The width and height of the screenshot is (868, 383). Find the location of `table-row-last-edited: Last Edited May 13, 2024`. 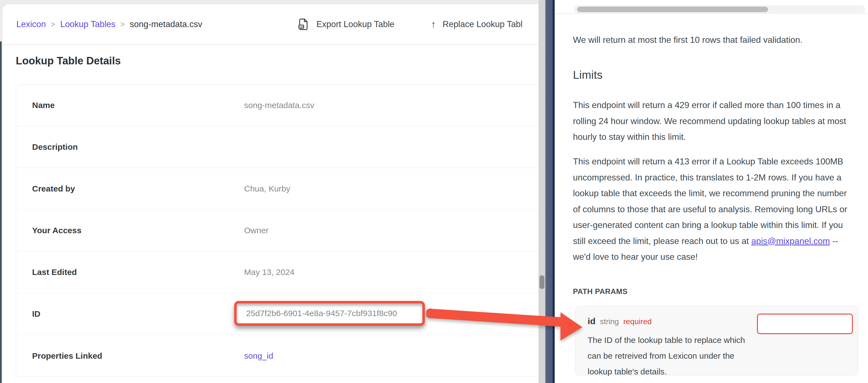

table-row-last-edited: Last Edited May 13, 2024 is located at coordinates (277, 272).